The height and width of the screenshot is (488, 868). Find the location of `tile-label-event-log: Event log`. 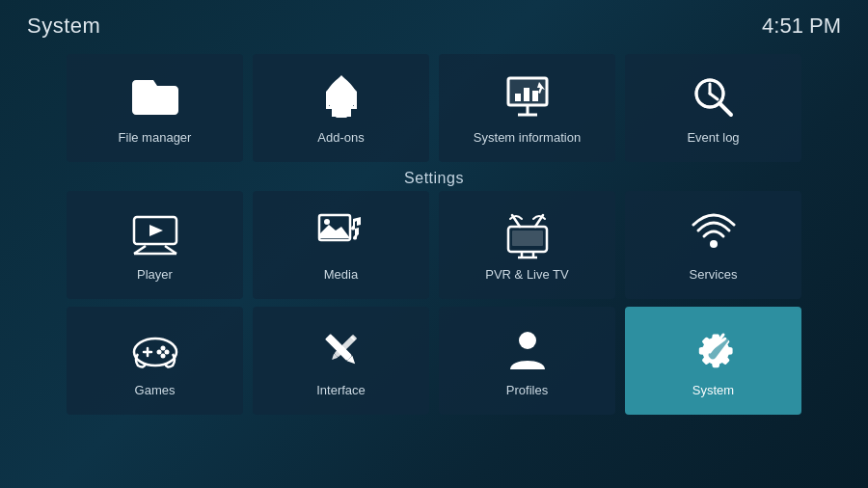

tile-label-event-log: Event log is located at coordinates (713, 137).